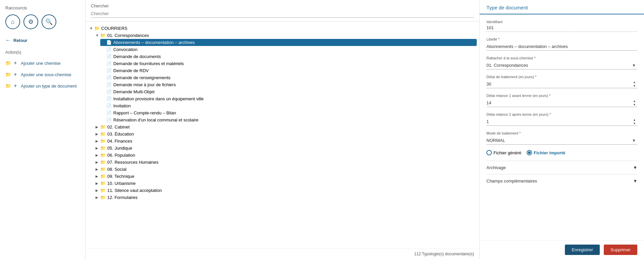 The width and height of the screenshot is (644, 259). I want to click on item-reservation-icon: 📄, so click(109, 120).